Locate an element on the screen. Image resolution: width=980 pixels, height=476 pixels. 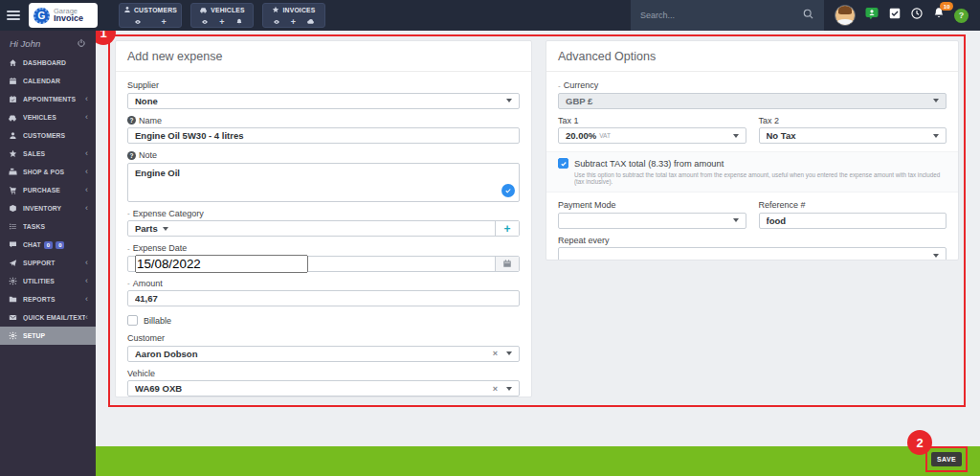
payment-mode-select is located at coordinates (653, 220).